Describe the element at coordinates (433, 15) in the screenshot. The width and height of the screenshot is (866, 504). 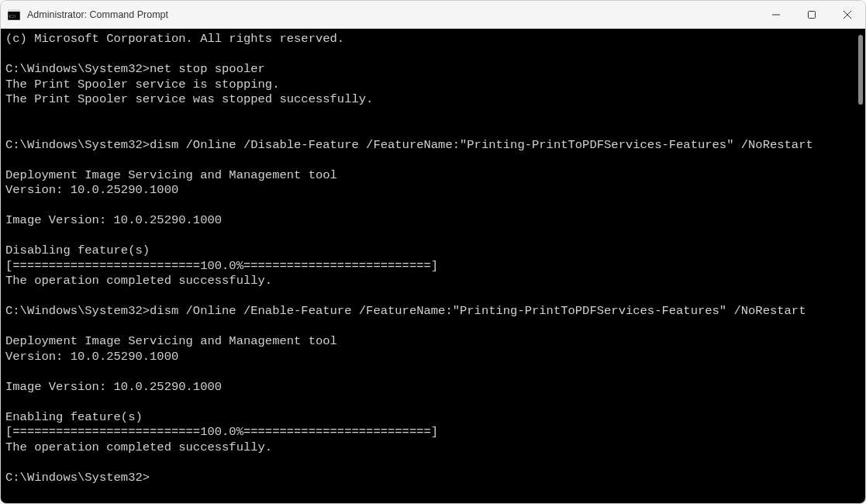
I see `titlebar: C:\ Administrator: Command Prompt` at that location.